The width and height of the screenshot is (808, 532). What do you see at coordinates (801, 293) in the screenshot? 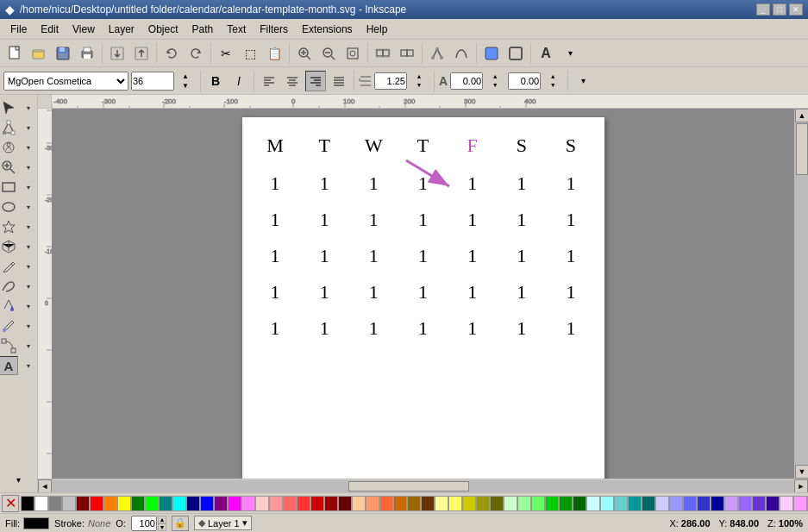
I see `scrollbar-vertical: ▲ ▼` at bounding box center [801, 293].